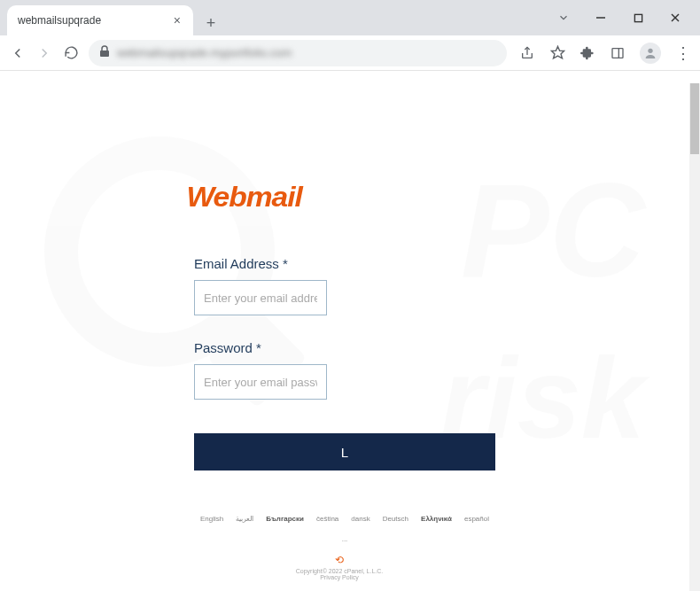  I want to click on browser-toolbar: webmailsupqrade.myportfolio.com ⋮, so click(350, 53).